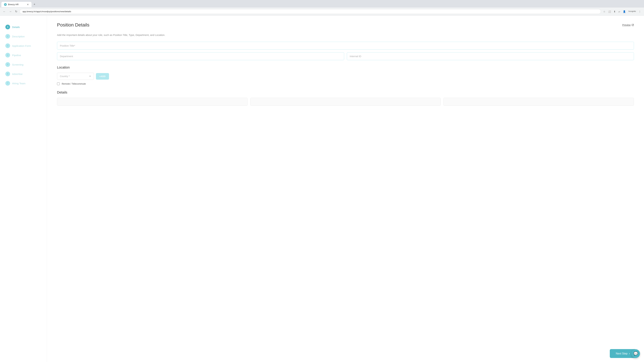  What do you see at coordinates (604, 11) in the screenshot?
I see `bookmark-button: ☆` at bounding box center [604, 11].